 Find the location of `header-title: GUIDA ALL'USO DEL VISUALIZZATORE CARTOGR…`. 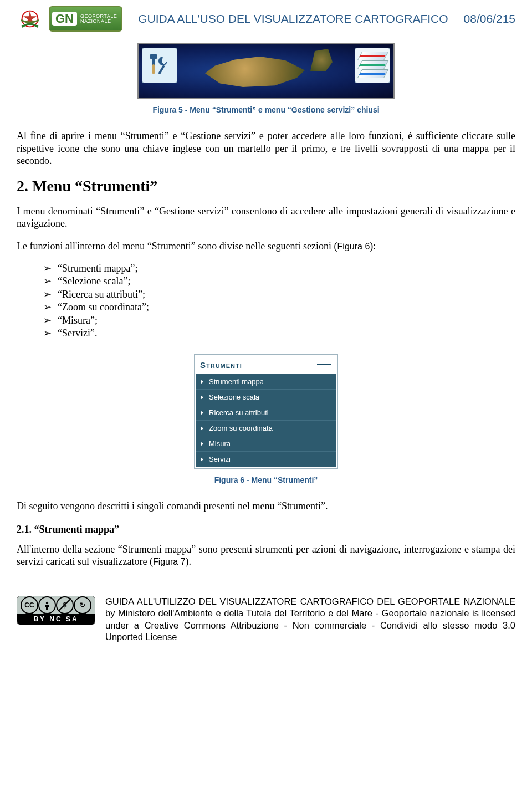

header-title: GUIDA ALL'USO DEL VISUALIZZATORE CARTOGR… is located at coordinates (293, 19).